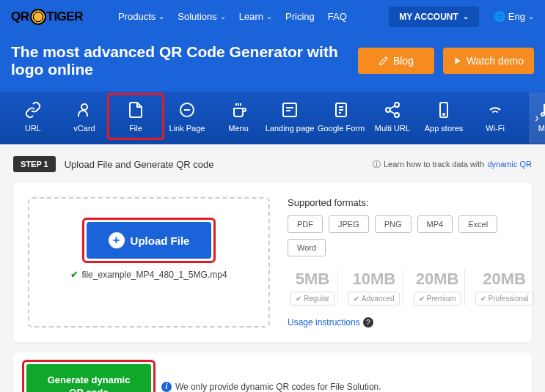 The width and height of the screenshot is (545, 392). What do you see at coordinates (84, 117) in the screenshot?
I see `tab-vcard: vCard` at bounding box center [84, 117].